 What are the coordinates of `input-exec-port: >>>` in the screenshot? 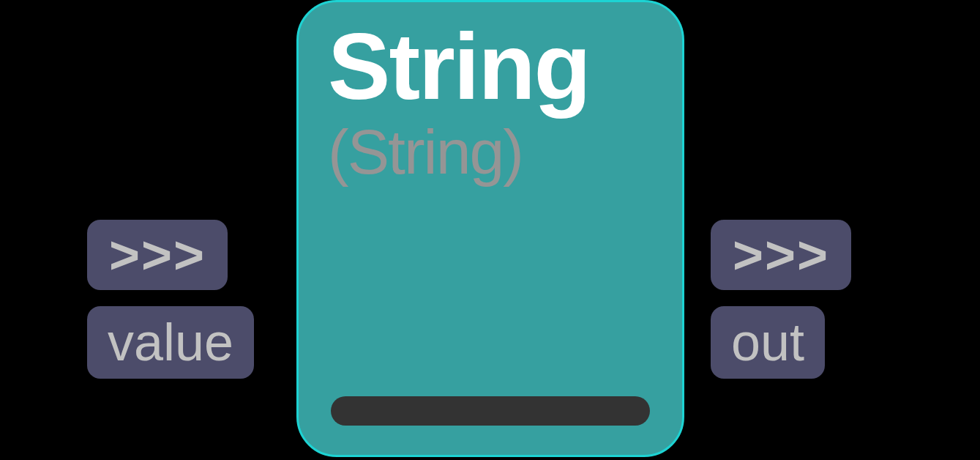 It's located at (157, 255).